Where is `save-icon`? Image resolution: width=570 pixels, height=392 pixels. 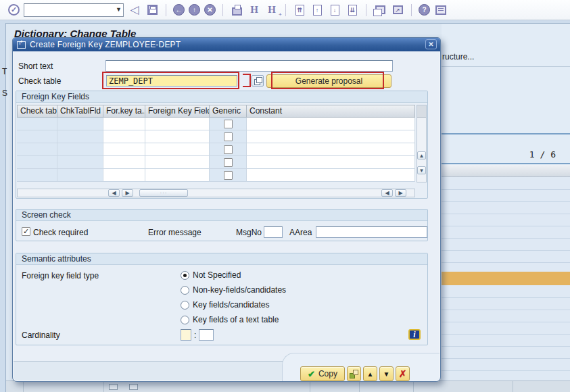 save-icon is located at coordinates (152, 10).